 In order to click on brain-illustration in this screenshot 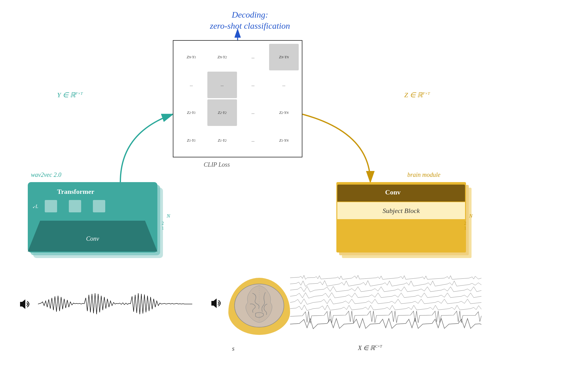, I will do `click(262, 306)`.